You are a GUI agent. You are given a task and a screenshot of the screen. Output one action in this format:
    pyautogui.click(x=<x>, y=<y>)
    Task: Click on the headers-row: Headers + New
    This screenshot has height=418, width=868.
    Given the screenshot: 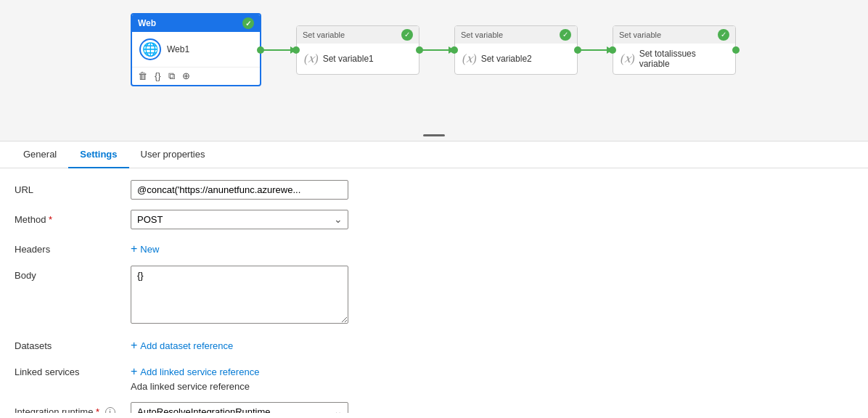 What is the action you would take?
    pyautogui.click(x=434, y=247)
    